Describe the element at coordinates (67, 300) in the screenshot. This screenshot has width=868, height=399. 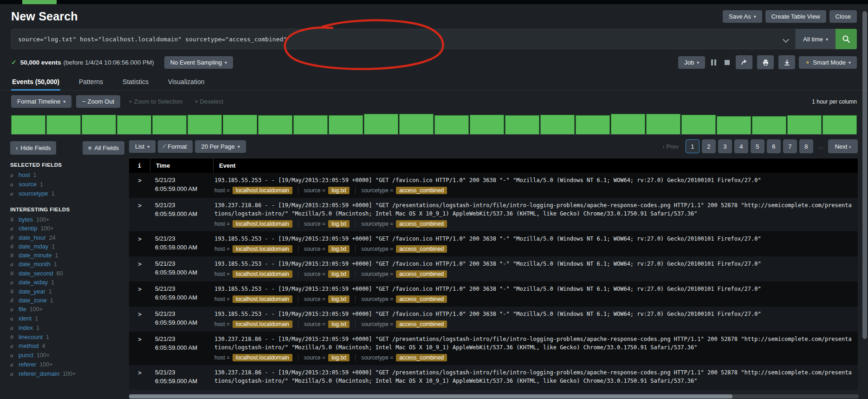
I see `field-item-date_zone: #date_zone1` at that location.